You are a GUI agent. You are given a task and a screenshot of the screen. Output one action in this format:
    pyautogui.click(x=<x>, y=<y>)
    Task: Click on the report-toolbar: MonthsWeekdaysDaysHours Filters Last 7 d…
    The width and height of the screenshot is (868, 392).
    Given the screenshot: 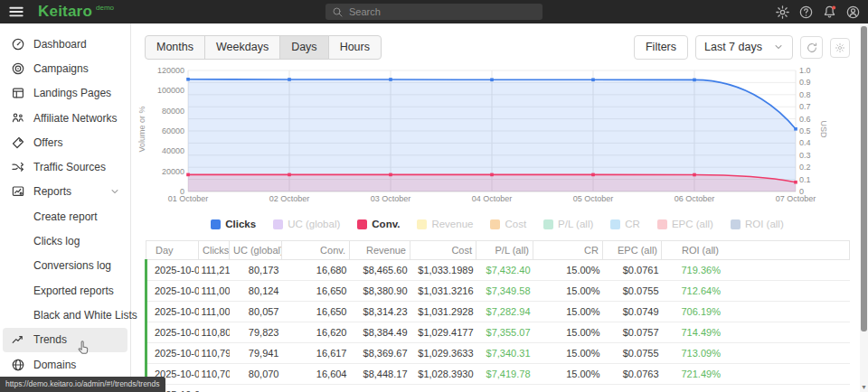 What is the action you would take?
    pyautogui.click(x=497, y=47)
    